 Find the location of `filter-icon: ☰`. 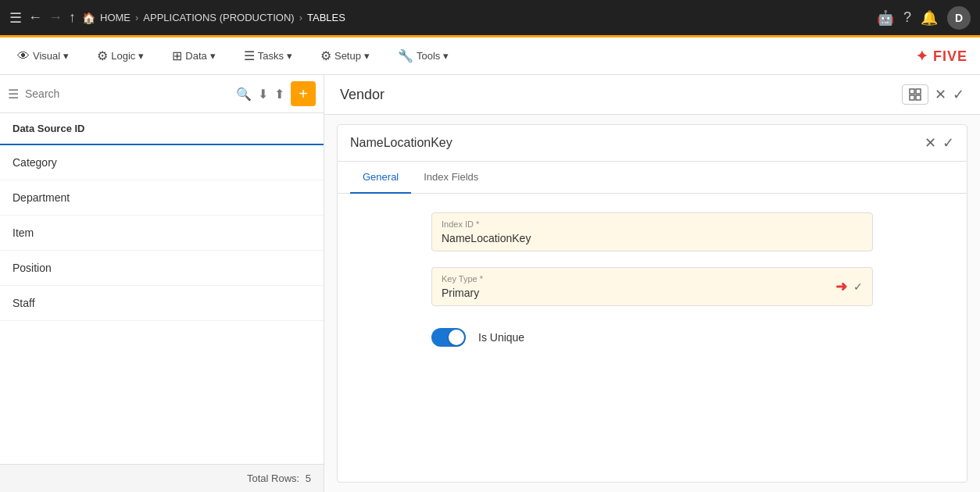

filter-icon: ☰ is located at coordinates (13, 94).